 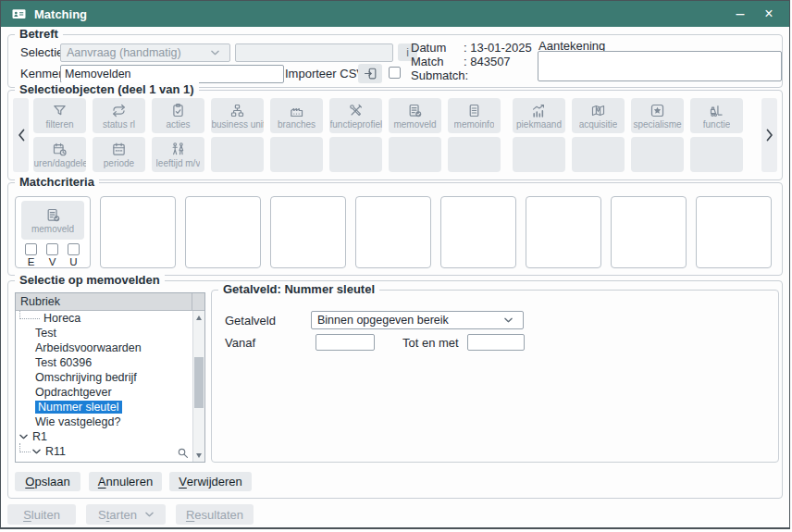 What do you see at coordinates (496, 342) in the screenshot?
I see `tot-en-met-input` at bounding box center [496, 342].